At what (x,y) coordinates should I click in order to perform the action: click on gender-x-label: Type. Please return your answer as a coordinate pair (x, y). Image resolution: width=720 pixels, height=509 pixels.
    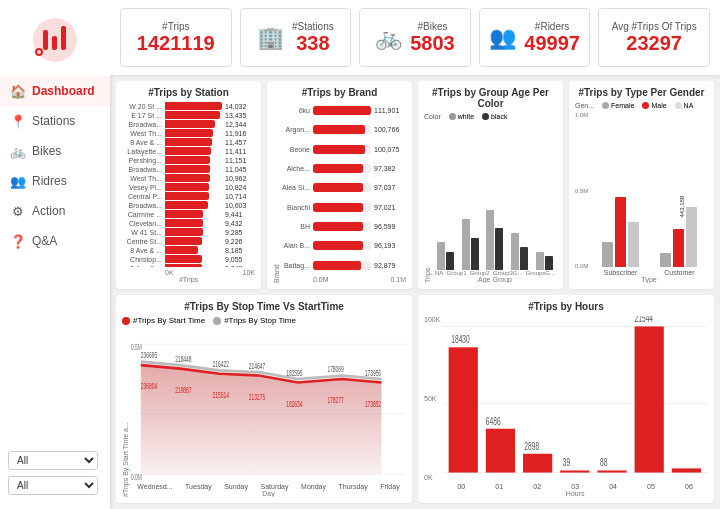
    Looking at the image, I should click on (649, 280).